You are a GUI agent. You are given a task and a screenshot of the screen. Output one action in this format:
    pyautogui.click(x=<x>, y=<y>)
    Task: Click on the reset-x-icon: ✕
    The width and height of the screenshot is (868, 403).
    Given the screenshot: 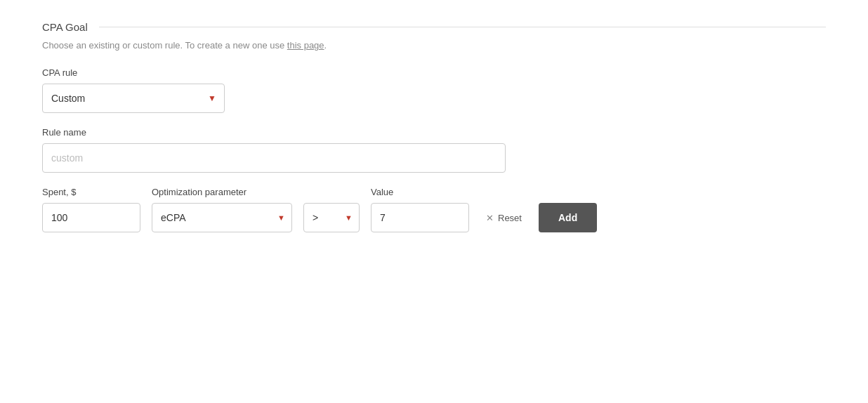 What is the action you would take?
    pyautogui.click(x=490, y=218)
    